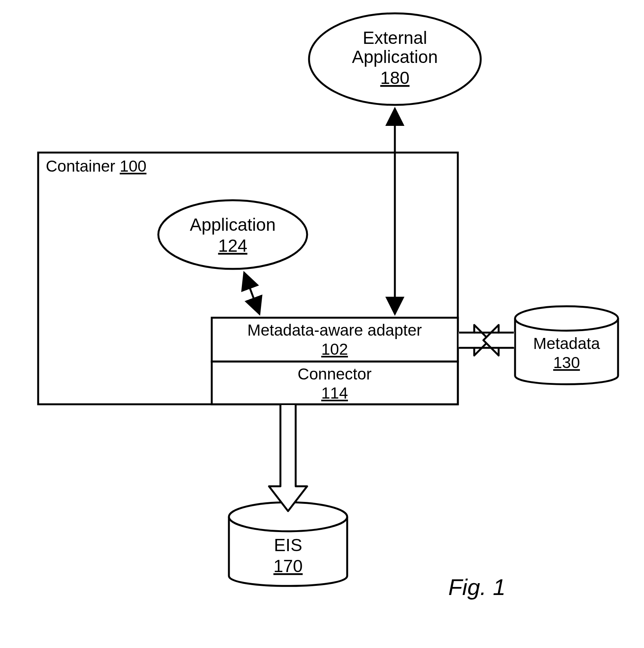 The width and height of the screenshot is (644, 648). What do you see at coordinates (335, 374) in the screenshot?
I see `connector-label: Connector` at bounding box center [335, 374].